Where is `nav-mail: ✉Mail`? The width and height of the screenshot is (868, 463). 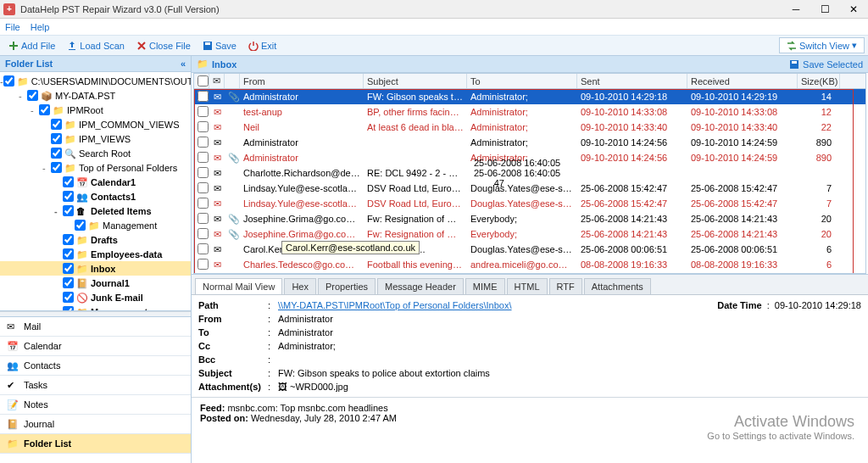
nav-mail: ✉Mail is located at coordinates (95, 327).